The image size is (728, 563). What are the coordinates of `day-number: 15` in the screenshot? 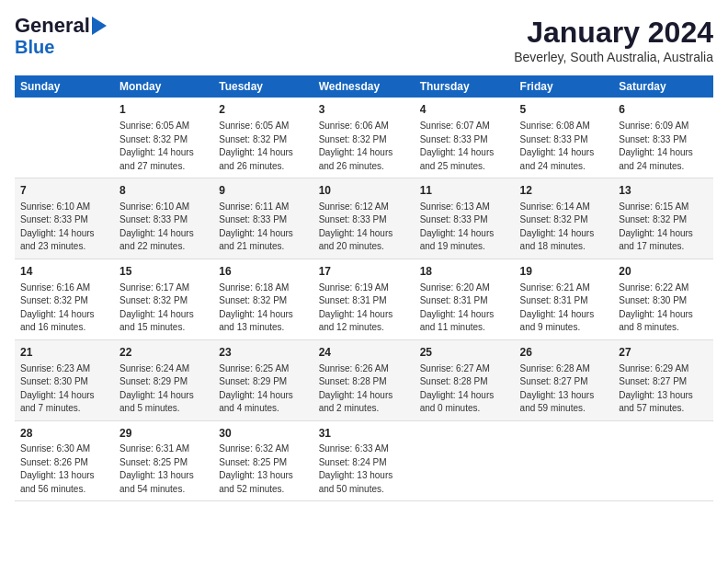 It's located at (164, 272).